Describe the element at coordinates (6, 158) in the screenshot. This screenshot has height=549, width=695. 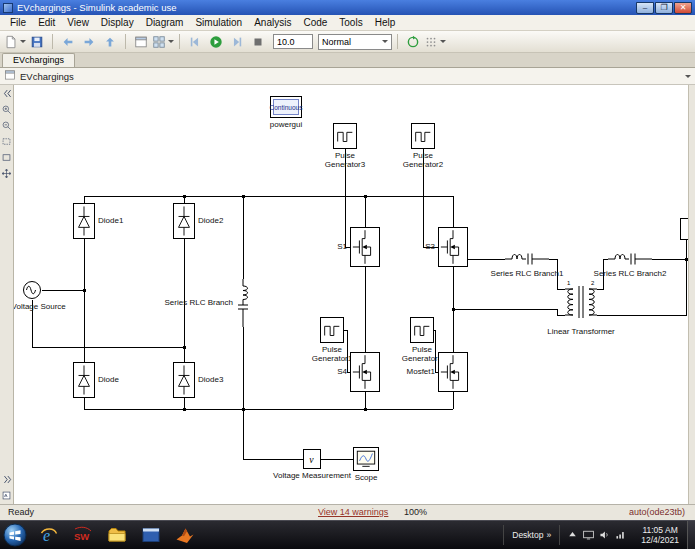
I see `zoom-100-icon` at that location.